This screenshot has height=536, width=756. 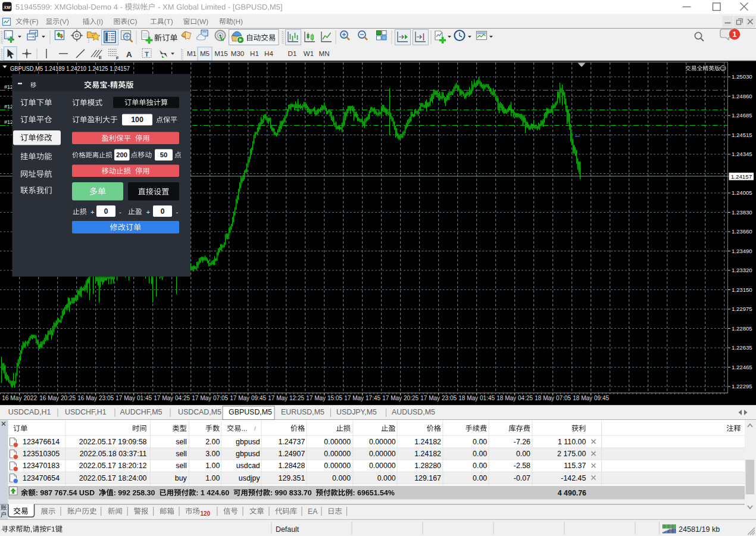 What do you see at coordinates (269, 54) in the screenshot?
I see `svg-text: H4` at bounding box center [269, 54].